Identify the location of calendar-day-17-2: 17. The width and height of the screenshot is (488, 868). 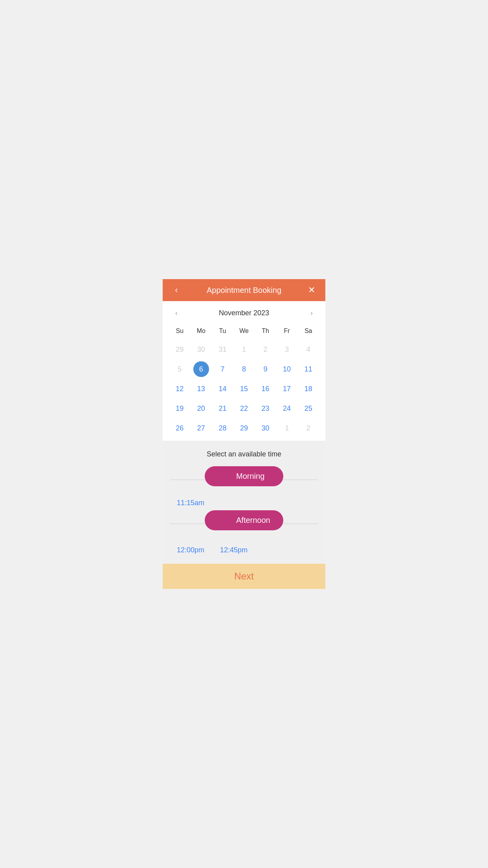
(287, 389).